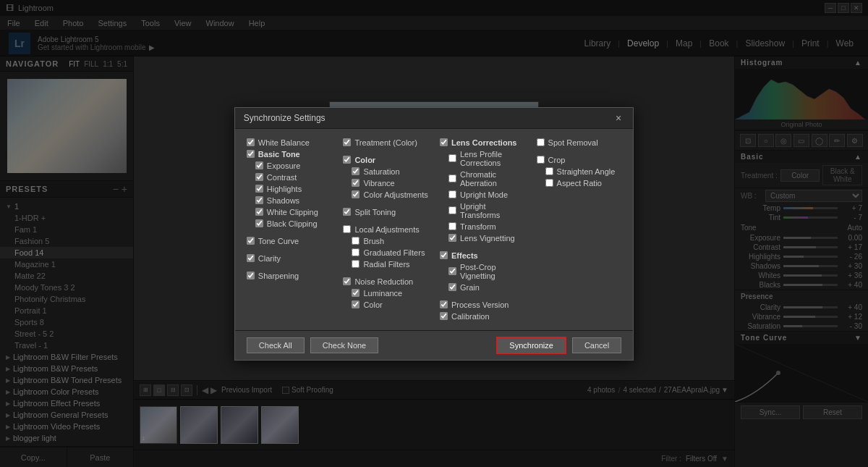 The height and width of the screenshot is (467, 868). I want to click on color-nr-checkbox, so click(356, 304).